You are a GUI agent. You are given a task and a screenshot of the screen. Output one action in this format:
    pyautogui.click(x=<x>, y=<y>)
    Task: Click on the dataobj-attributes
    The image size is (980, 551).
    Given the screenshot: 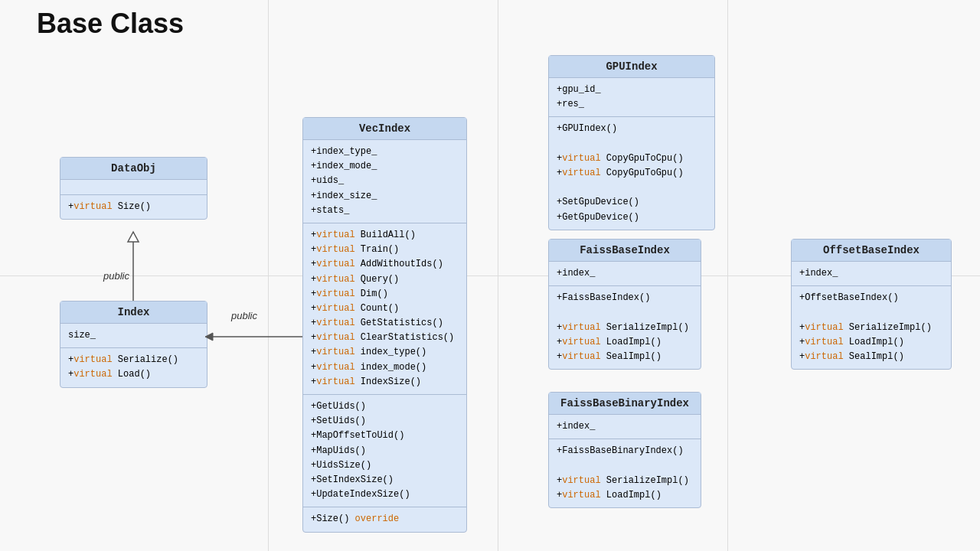 What is the action you would take?
    pyautogui.click(x=133, y=187)
    